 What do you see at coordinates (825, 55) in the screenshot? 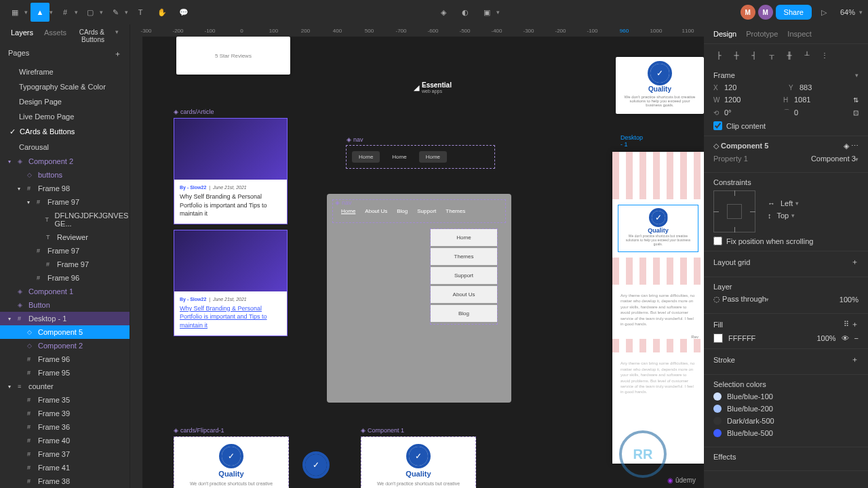
I see `distribute-icon: ⋮` at bounding box center [825, 55].